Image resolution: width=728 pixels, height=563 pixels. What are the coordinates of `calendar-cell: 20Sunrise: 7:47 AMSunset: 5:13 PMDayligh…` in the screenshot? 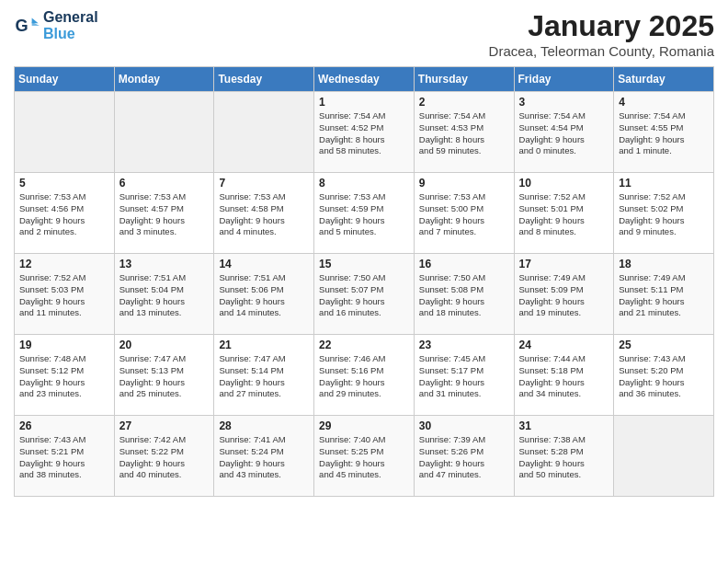 It's located at (164, 375).